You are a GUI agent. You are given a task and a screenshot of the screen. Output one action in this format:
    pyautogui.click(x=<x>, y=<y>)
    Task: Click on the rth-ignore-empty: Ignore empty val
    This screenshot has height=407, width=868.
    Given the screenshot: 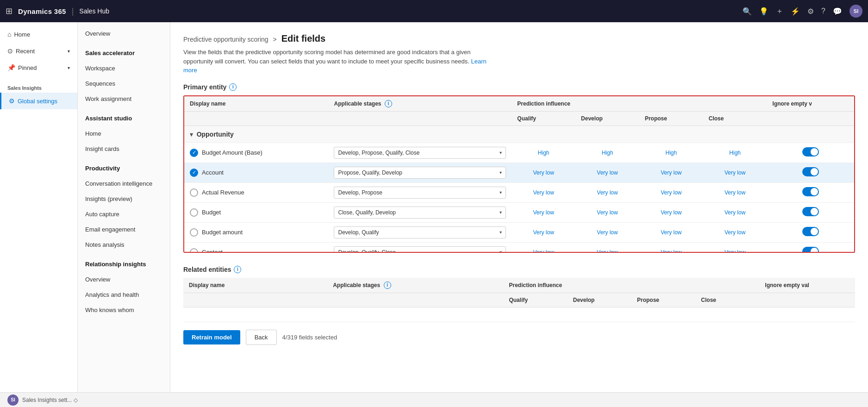 What is the action you would take?
    pyautogui.click(x=807, y=285)
    